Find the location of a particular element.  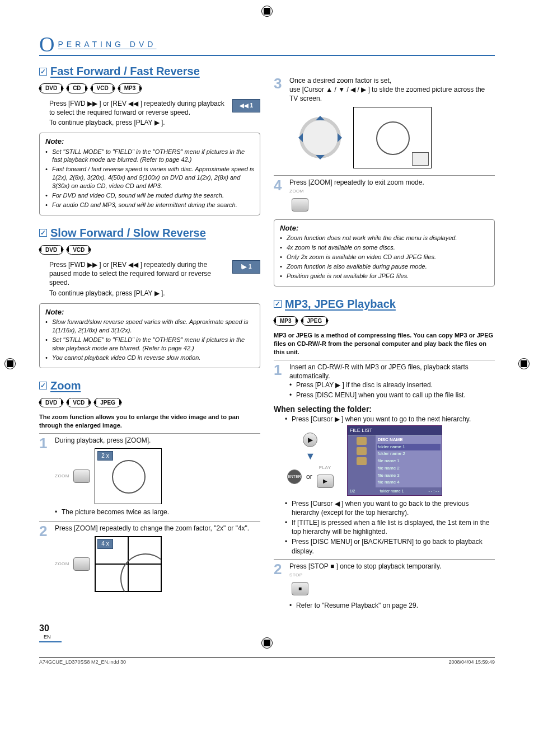

zoom-step-3: 3 Once a desired zoom factor is set, use… is located at coordinates (384, 123).